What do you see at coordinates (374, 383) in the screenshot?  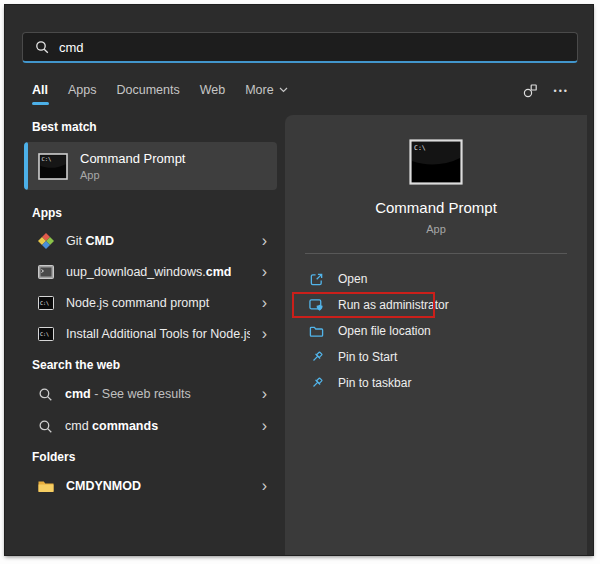 I see `action-label: Pin to taskbar` at bounding box center [374, 383].